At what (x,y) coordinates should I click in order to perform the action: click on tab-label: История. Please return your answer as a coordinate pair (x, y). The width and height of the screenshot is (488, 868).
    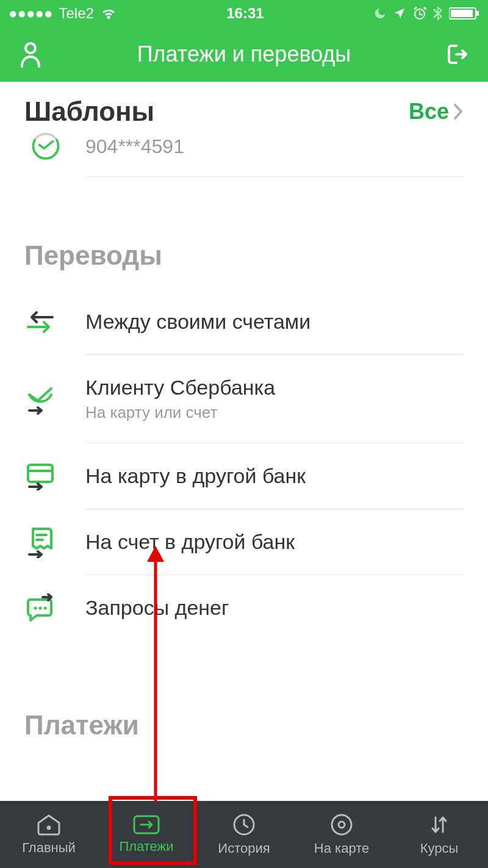
    Looking at the image, I should click on (244, 848).